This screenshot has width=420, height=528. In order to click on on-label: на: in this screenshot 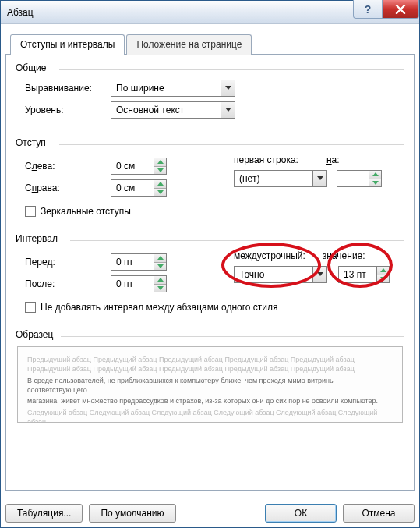, I will do `click(334, 160)`.